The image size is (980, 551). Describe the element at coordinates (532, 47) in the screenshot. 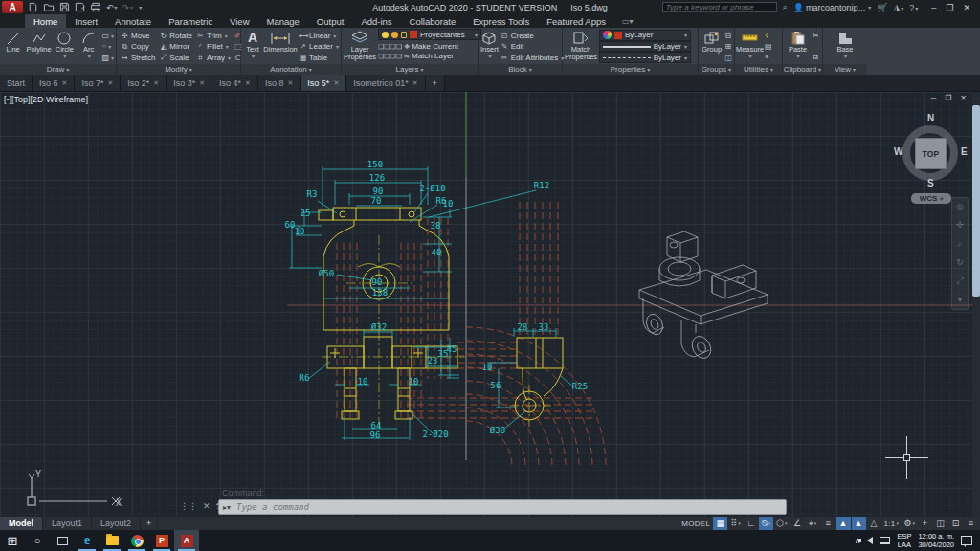

I see `edit-block-button: ✎Edit` at that location.